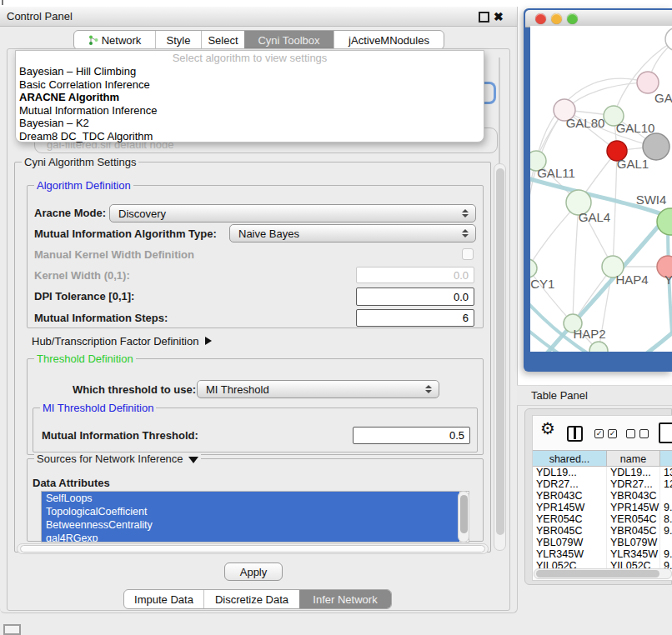  I want to click on settings-vscrollbar, so click(500, 357).